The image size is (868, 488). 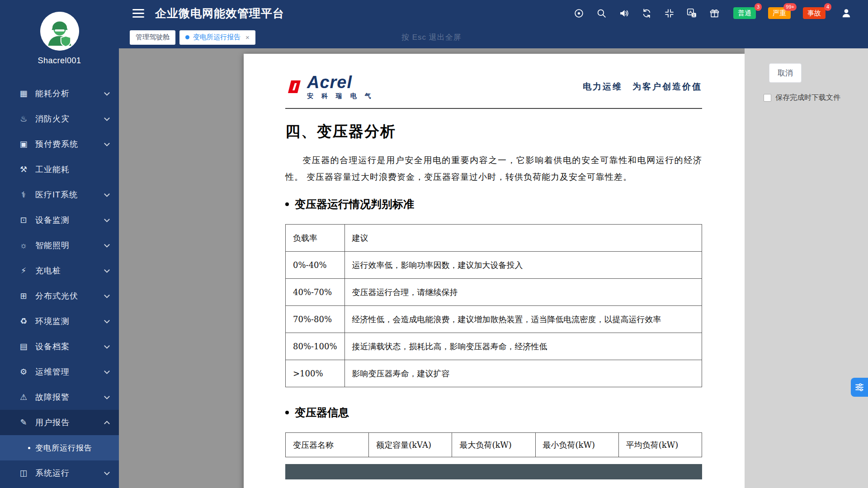 I want to click on svg-text: 文, so click(x=694, y=15).